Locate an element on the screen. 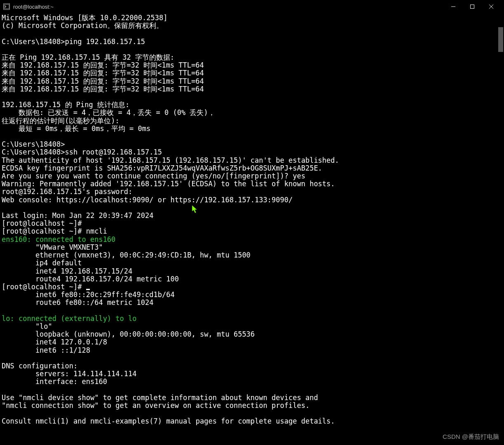  terminal-line: ECDSA key fingerprint is SHA256:vpRI7LXX… is located at coordinates (252, 168).